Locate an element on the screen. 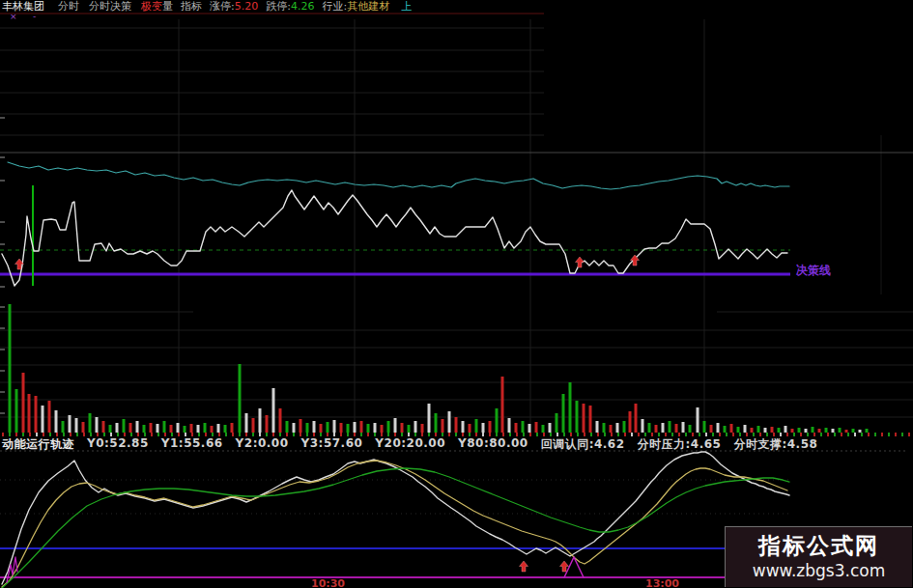 This screenshot has width=913, height=588. time-label-1030: 10:30 is located at coordinates (328, 583).